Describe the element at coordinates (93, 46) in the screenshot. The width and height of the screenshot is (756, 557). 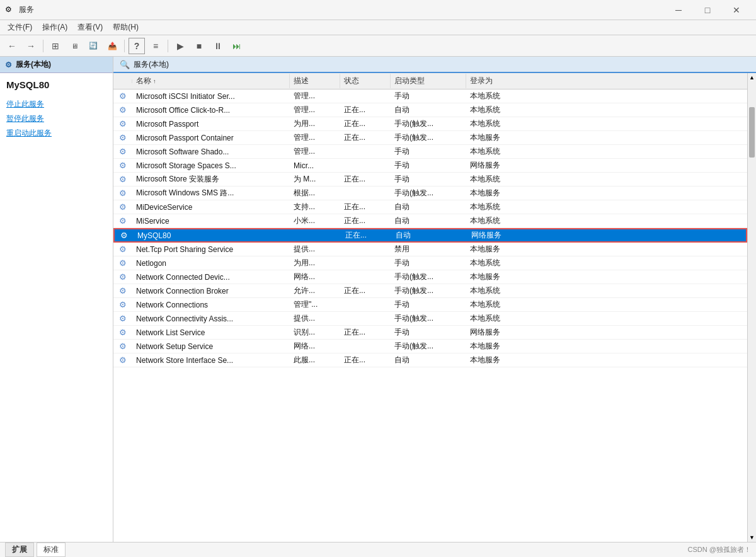
I see `refresh-button: 🔄` at that location.